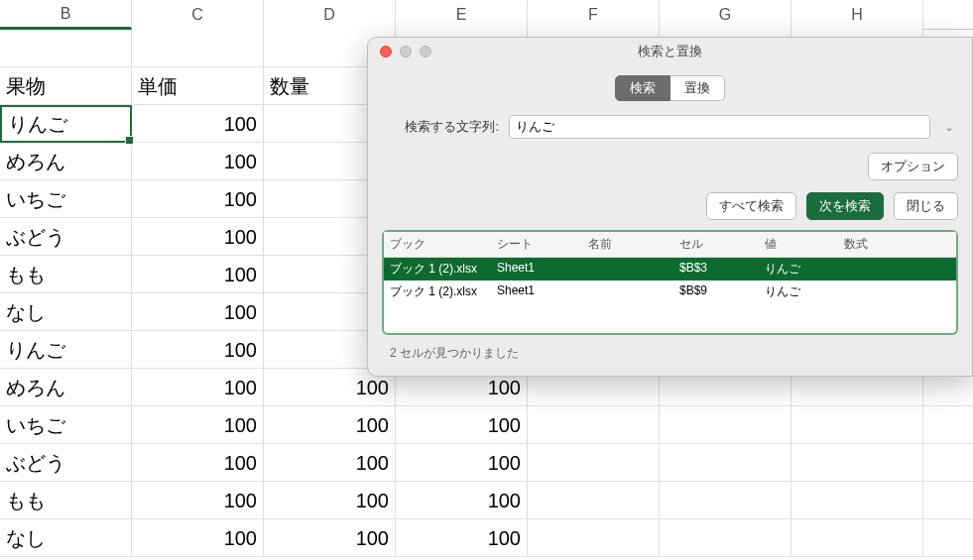 Image resolution: width=973 pixels, height=560 pixels. I want to click on result-row: ブック 1 (2).xlsxSheet1$B$3りんご, so click(670, 270).